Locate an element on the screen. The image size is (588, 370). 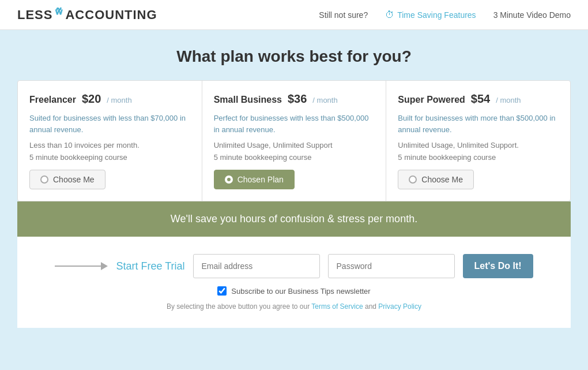
plan-small-business-feature1: Unlimited Usage, Unlimited Support is located at coordinates (294, 145).